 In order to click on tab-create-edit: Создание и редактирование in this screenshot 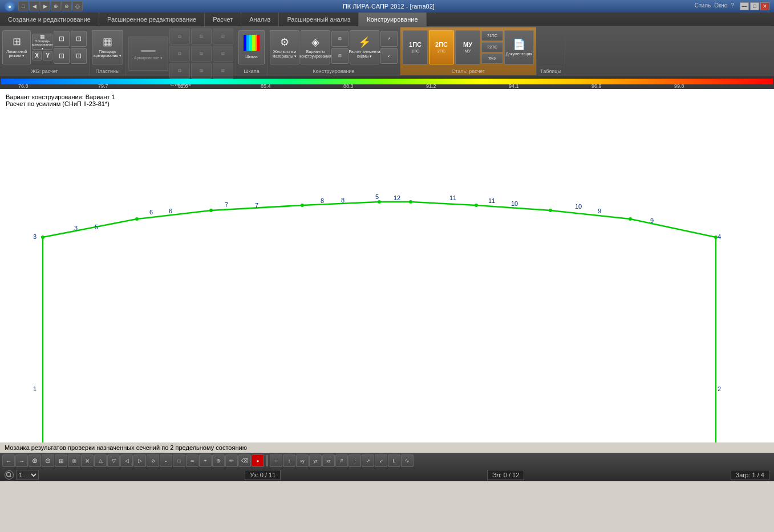, I will do `click(50, 19)`.